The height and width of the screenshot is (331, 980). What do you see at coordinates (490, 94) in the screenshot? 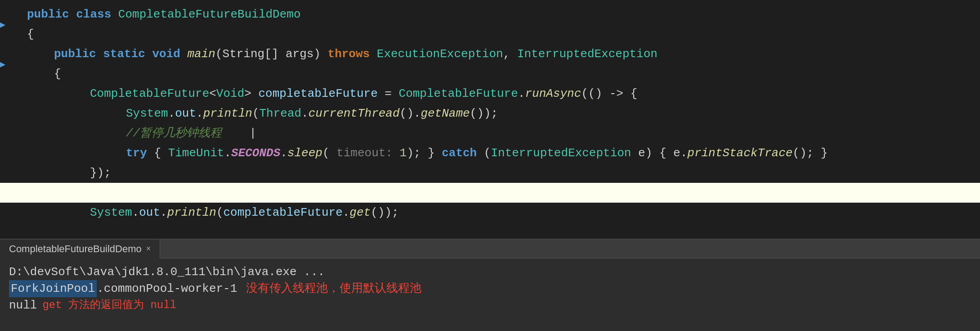
I see `code-line-5: CompletableFuture<Void> completableFutur…` at bounding box center [490, 94].